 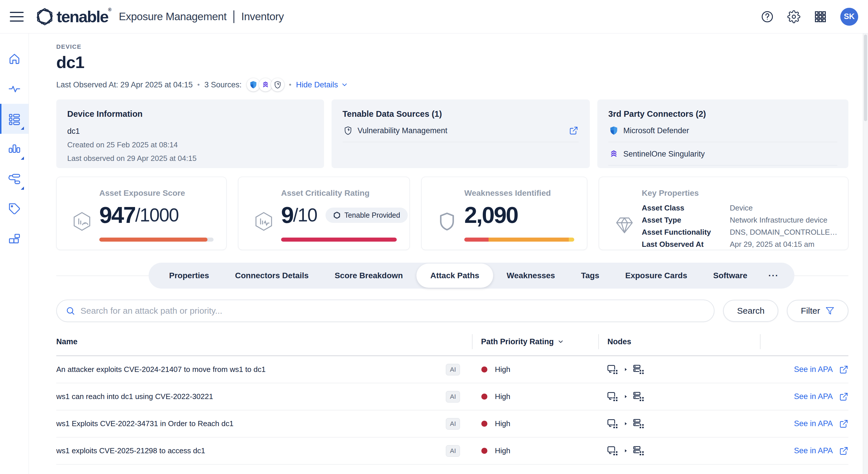 What do you see at coordinates (447, 222) in the screenshot?
I see `weaknesses-shield-icon` at bounding box center [447, 222].